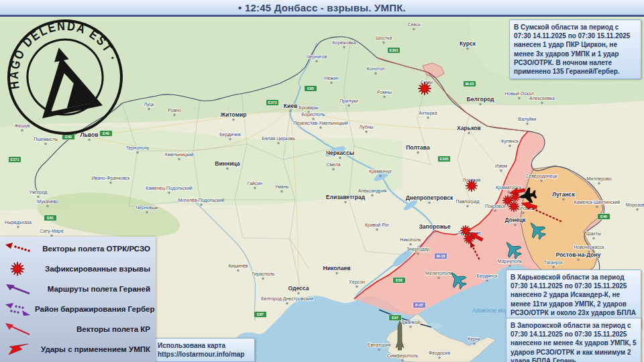 Image resolution: width=644 pixels, height=362 pixels. Describe the element at coordinates (311, 88) in the screenshot. I see `road-badge-label: Е95` at that location.